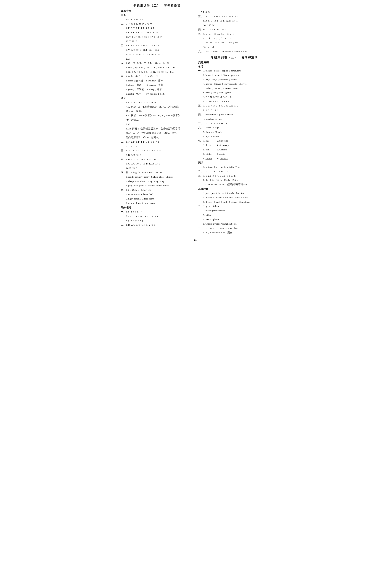 This screenshot has width=391, height=588. Describe the element at coordinates (234, 167) in the screenshot. I see `line: 一、1. a 2. an 3. a 4. an 5. a 6. the 7. a…` at that location.